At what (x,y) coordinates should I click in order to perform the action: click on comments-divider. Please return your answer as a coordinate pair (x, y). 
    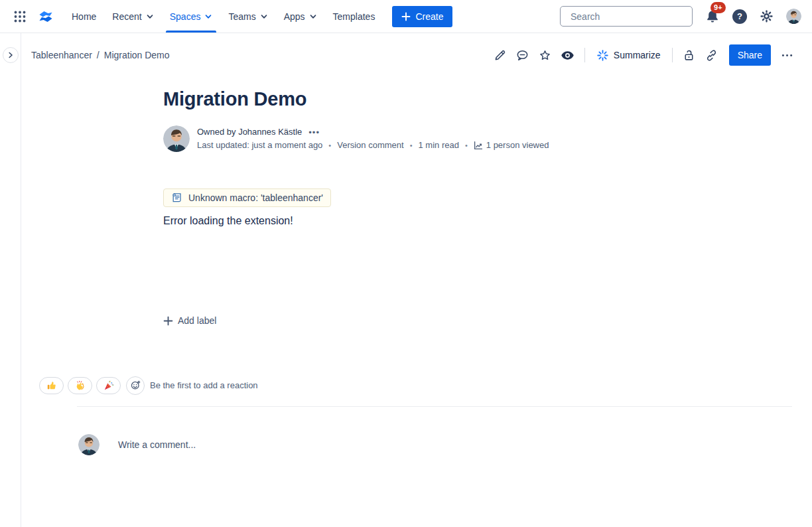
    Looking at the image, I should click on (435, 406).